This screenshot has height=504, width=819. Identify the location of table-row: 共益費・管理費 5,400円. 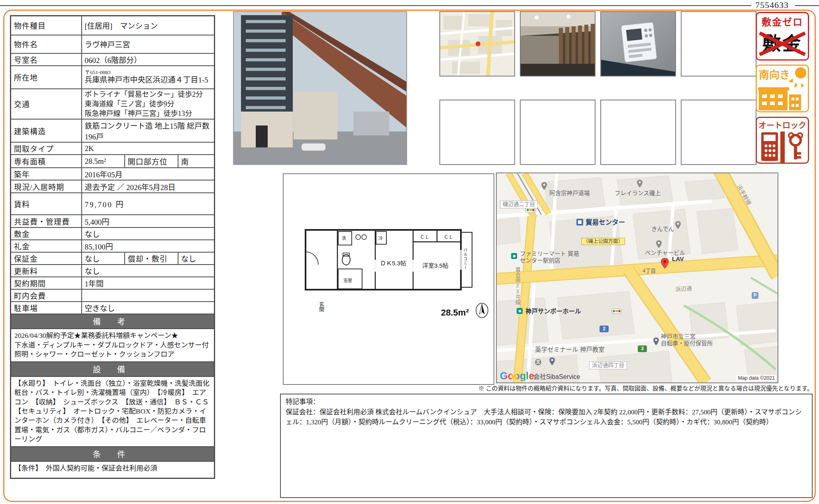
(113, 221).